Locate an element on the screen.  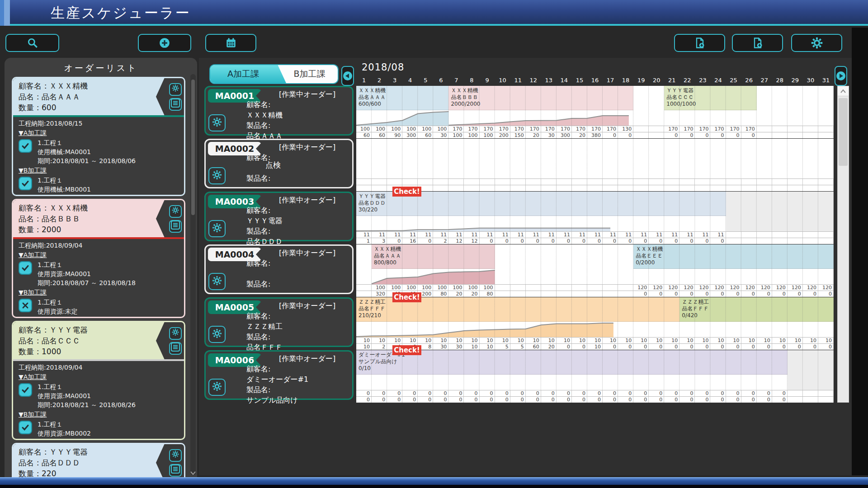
toolbar-button-settings-gear is located at coordinates (816, 43).